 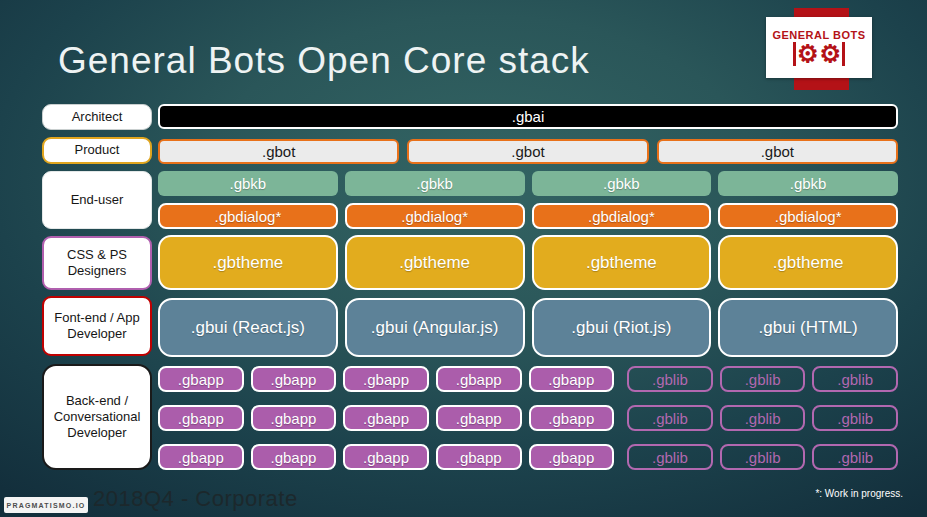 I want to click on label-product: Product, so click(x=97, y=150).